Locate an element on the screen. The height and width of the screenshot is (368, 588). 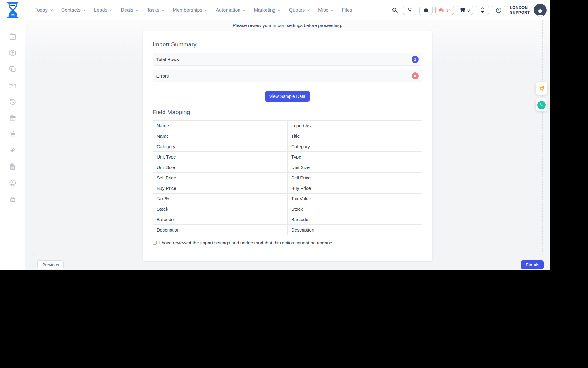
left-sidebar: 12 is located at coordinates (13, 145).